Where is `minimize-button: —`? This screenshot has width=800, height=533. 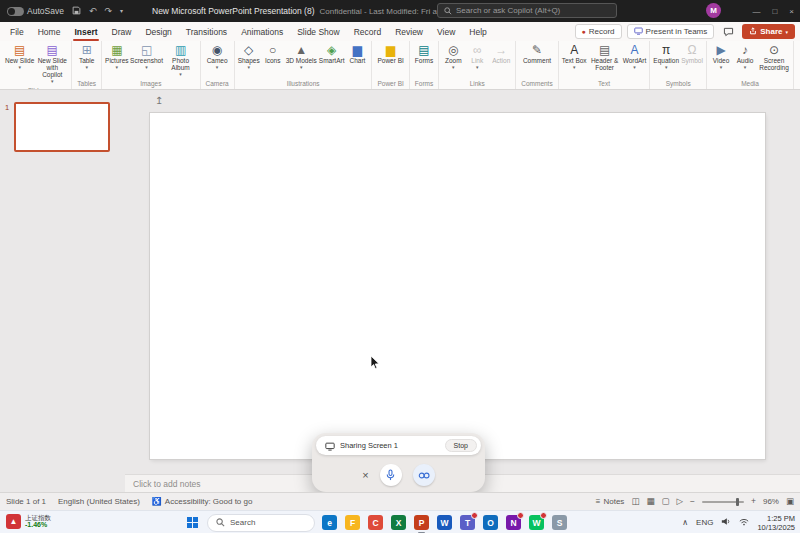
minimize-button: — is located at coordinates (756, 12).